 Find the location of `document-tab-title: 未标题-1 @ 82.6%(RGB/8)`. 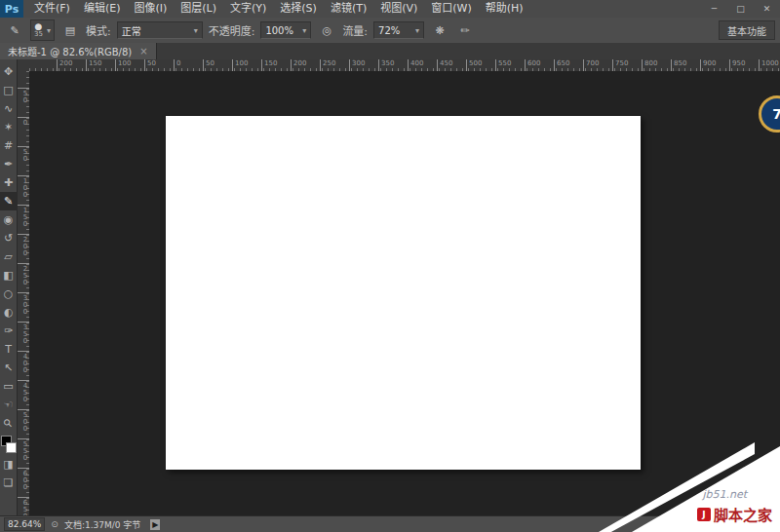

document-tab-title: 未标题-1 @ 82.6%(RGB/8) is located at coordinates (70, 51).